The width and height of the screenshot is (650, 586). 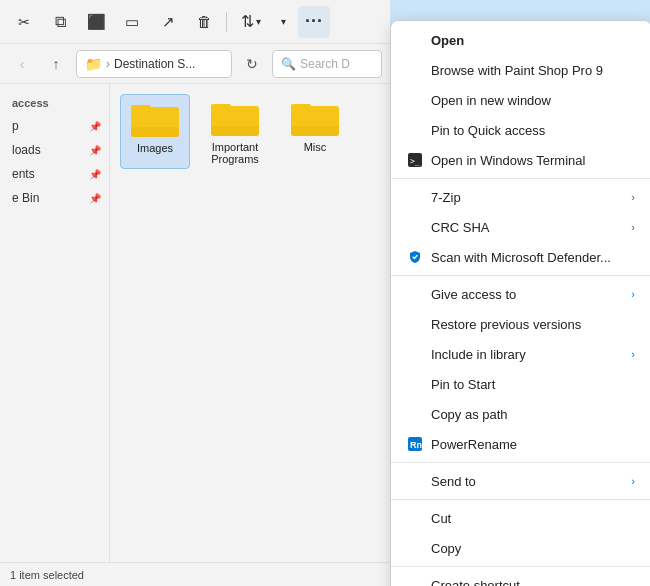 What do you see at coordinates (520, 444) in the screenshot?
I see `ctx-powerrename: Rn PowerRename` at bounding box center [520, 444].